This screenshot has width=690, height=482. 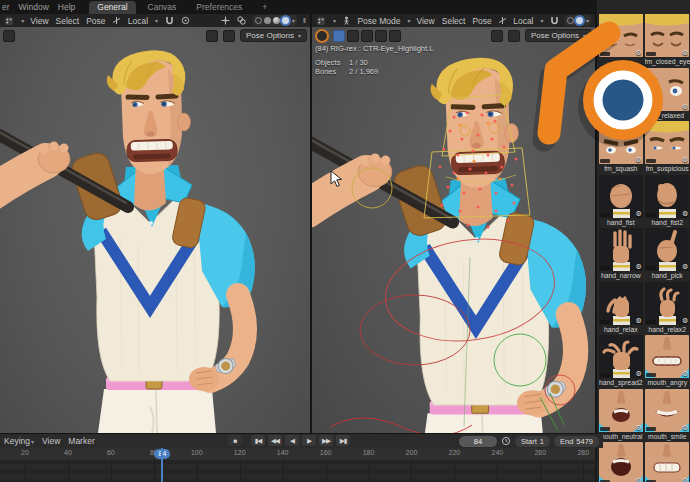 I want to click on transport-button-4: ▶, so click(x=309, y=440).